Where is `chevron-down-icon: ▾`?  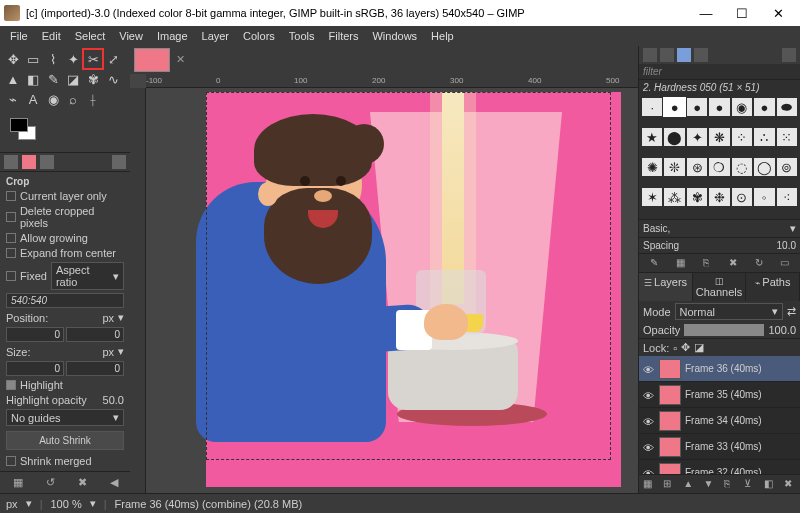 chevron-down-icon: ▾ is located at coordinates (121, 352).